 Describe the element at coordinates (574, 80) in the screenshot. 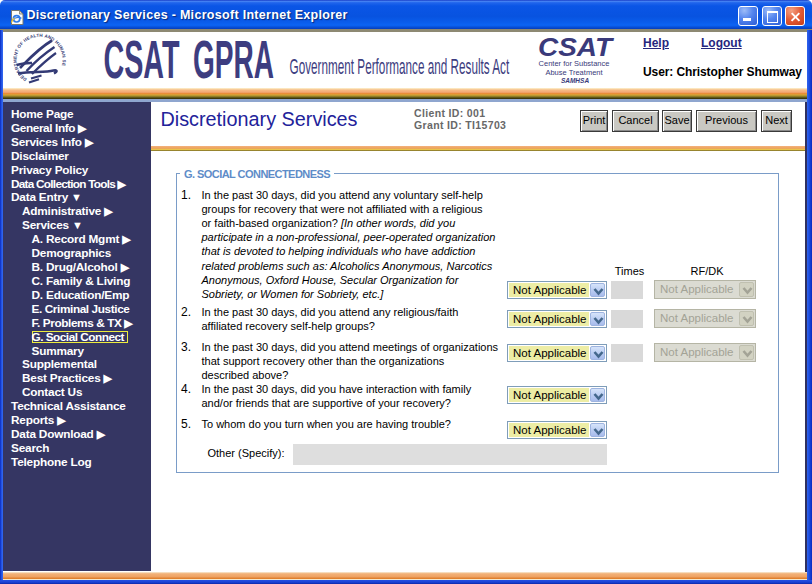

I see `svg-text: SAMHSA` at that location.